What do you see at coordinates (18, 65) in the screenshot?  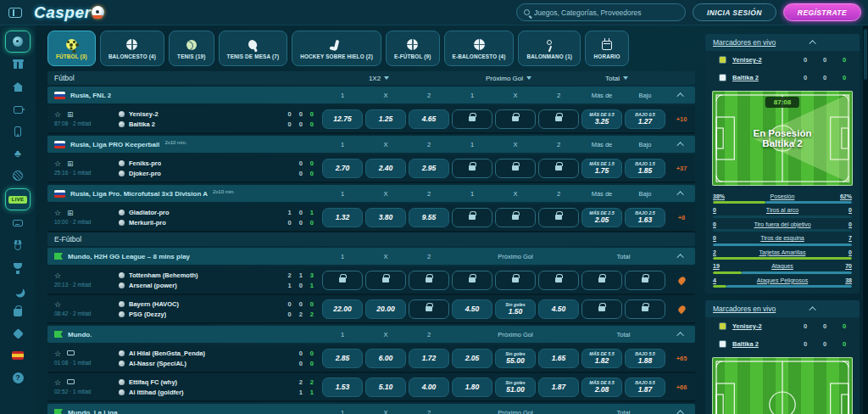 I see `sidebar-item-promotions` at bounding box center [18, 65].